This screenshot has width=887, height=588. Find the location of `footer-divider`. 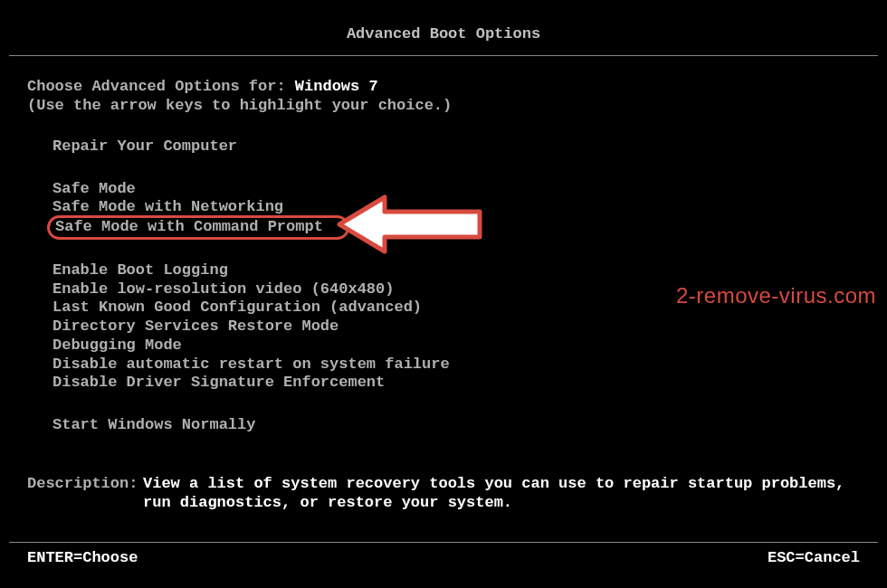

footer-divider is located at coordinates (444, 543).